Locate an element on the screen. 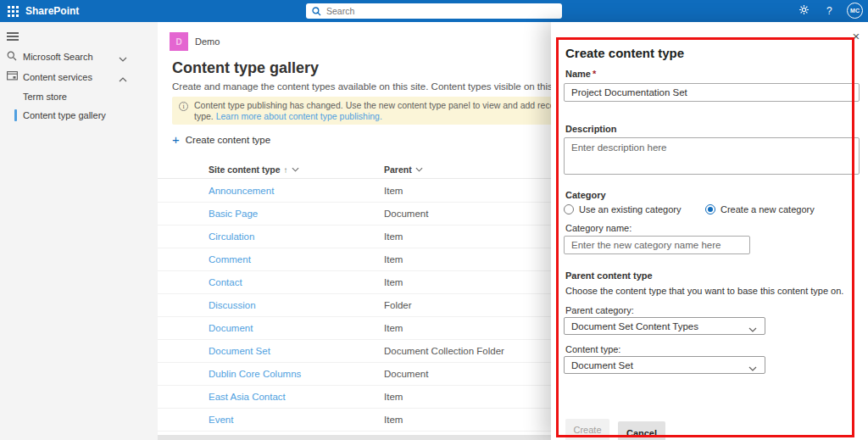 The image size is (868, 440). chevron-up-icon is located at coordinates (123, 79).